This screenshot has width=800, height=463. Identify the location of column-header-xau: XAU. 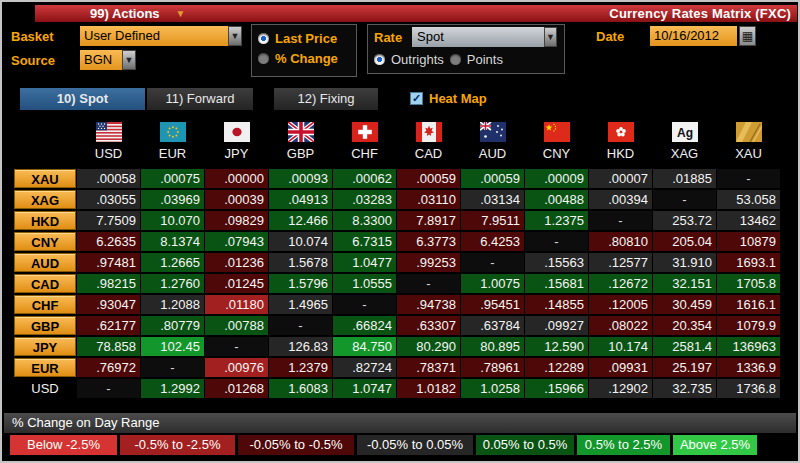
(748, 142).